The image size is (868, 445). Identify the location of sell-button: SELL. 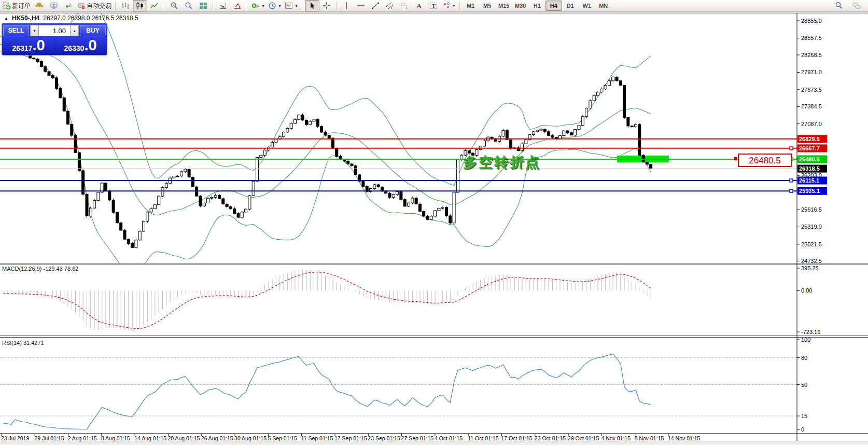
(16, 31).